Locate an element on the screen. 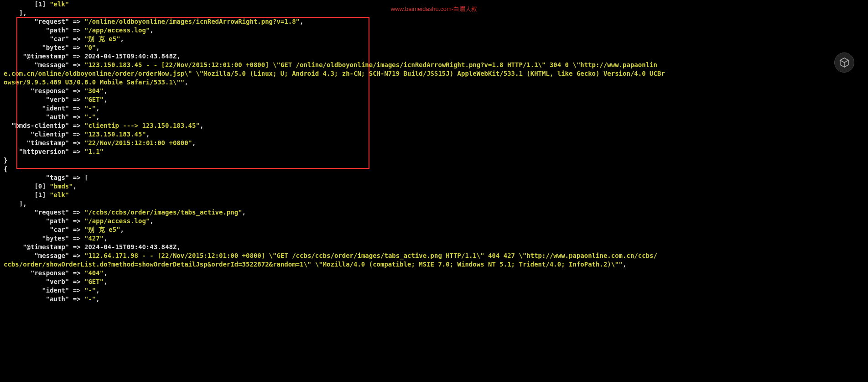 Image resolution: width=868 pixels, height=382 pixels. terminal-line: [0] "bmds", is located at coordinates (434, 186).